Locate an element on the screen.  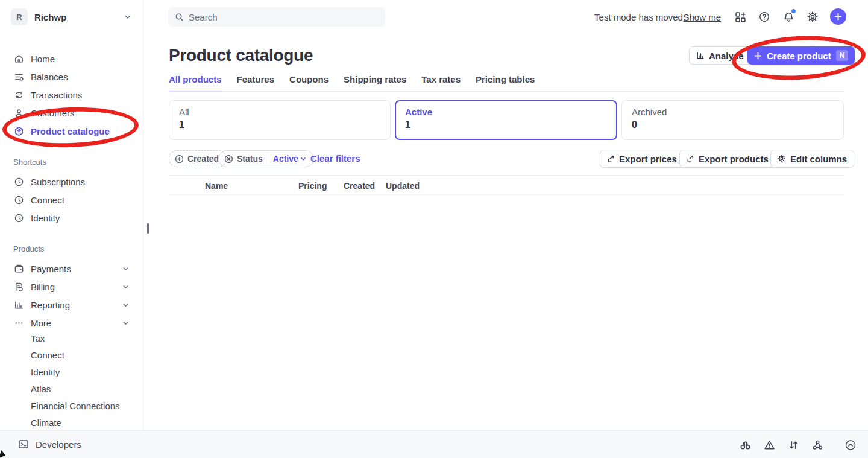
sidebar-item-product-catalogue: Product catalogue is located at coordinates (72, 131).